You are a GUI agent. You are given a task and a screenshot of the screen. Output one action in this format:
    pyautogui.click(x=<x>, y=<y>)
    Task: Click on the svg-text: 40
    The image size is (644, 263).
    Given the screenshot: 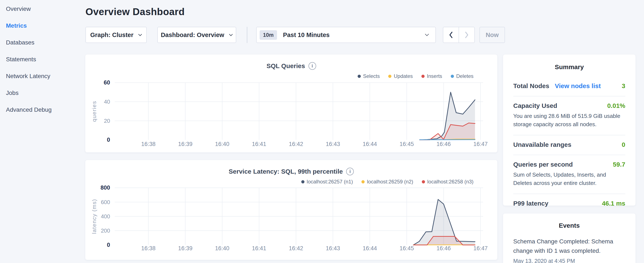 What is the action you would take?
    pyautogui.click(x=107, y=102)
    